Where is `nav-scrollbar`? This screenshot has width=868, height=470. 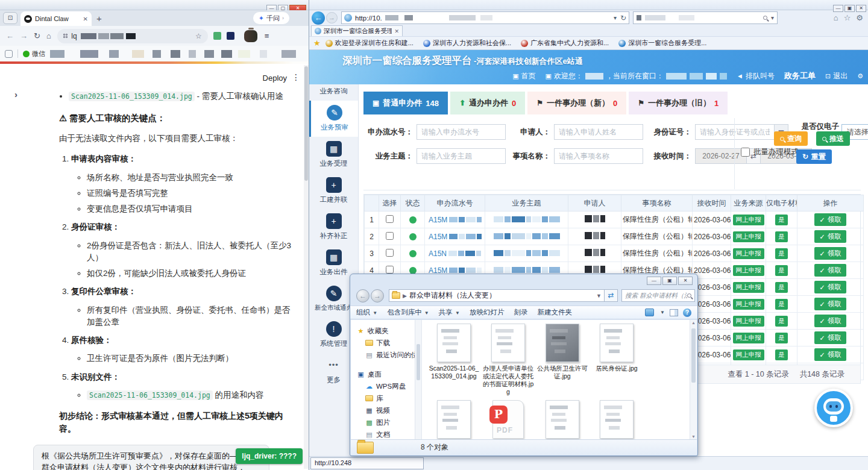 nav-scrollbar is located at coordinates (418, 380).